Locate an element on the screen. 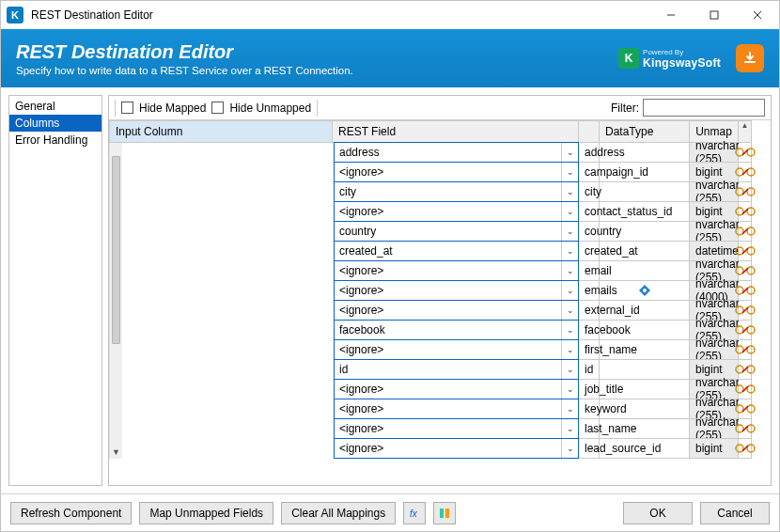 The height and width of the screenshot is (532, 780). expression-editor-button: fx is located at coordinates (414, 513).